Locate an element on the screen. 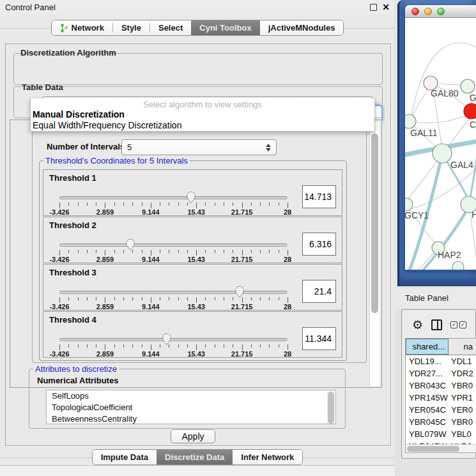  number-of-intervals-combobox: 5 is located at coordinates (199, 147).